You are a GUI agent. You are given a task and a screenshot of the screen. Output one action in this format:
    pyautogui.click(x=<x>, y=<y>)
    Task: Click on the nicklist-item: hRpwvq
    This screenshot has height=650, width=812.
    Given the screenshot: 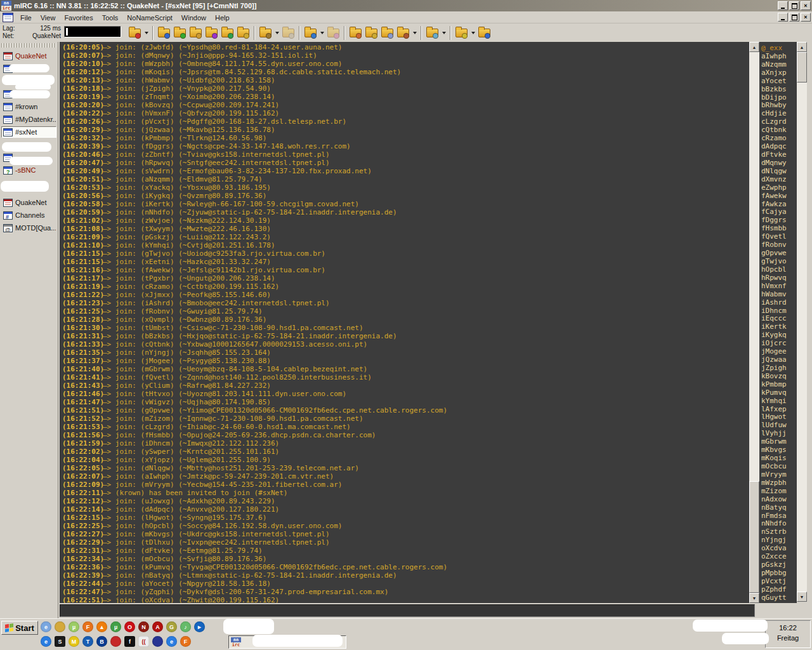 What is the action you would take?
    pyautogui.click(x=779, y=278)
    